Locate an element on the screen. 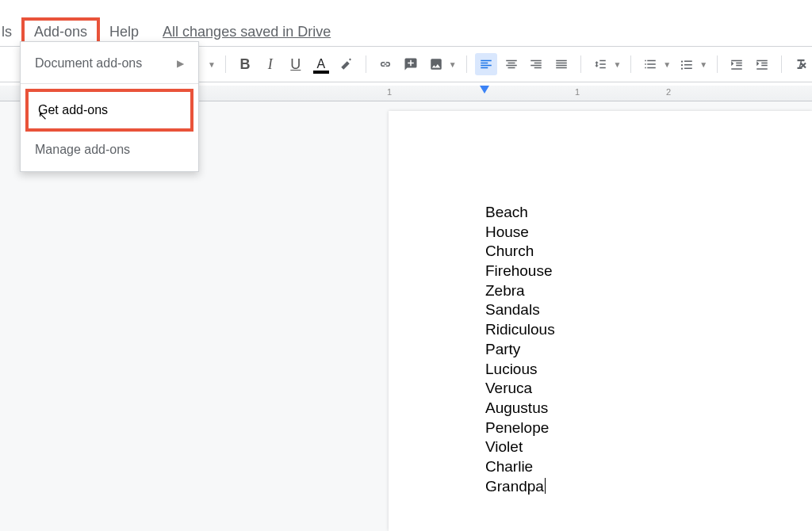 The width and height of the screenshot is (812, 531). addons-menu: Document add-ons ▶ Get add-ons ↖ Manage … is located at coordinates (109, 106).